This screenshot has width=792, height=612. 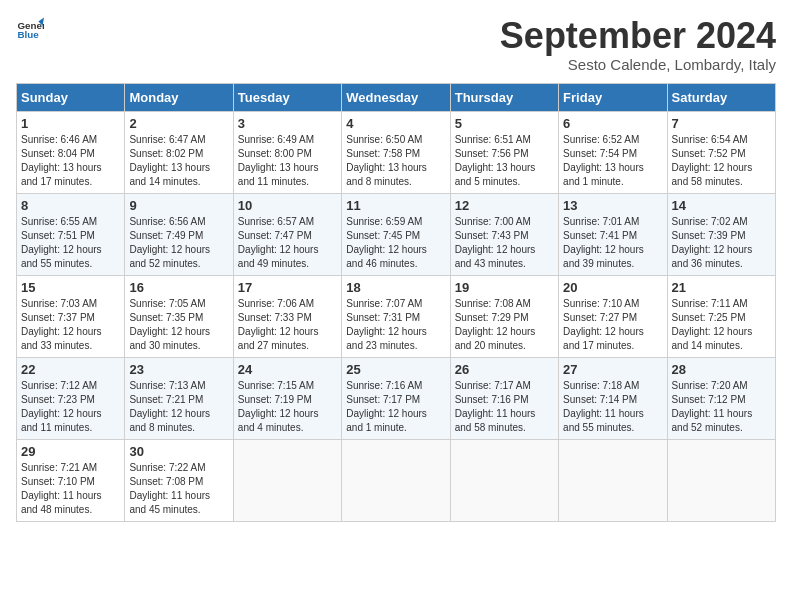 I want to click on calendar-cell: 10Sunrise: 6:57 AM Sunset: 7:47 PM Dayli…, so click(x=287, y=234).